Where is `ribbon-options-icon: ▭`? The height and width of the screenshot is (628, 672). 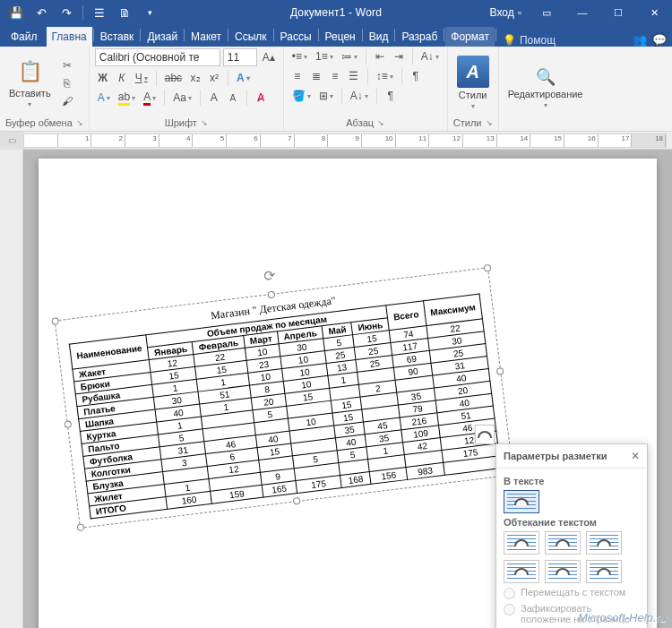 ribbon-options-icon: ▭ is located at coordinates (547, 13).